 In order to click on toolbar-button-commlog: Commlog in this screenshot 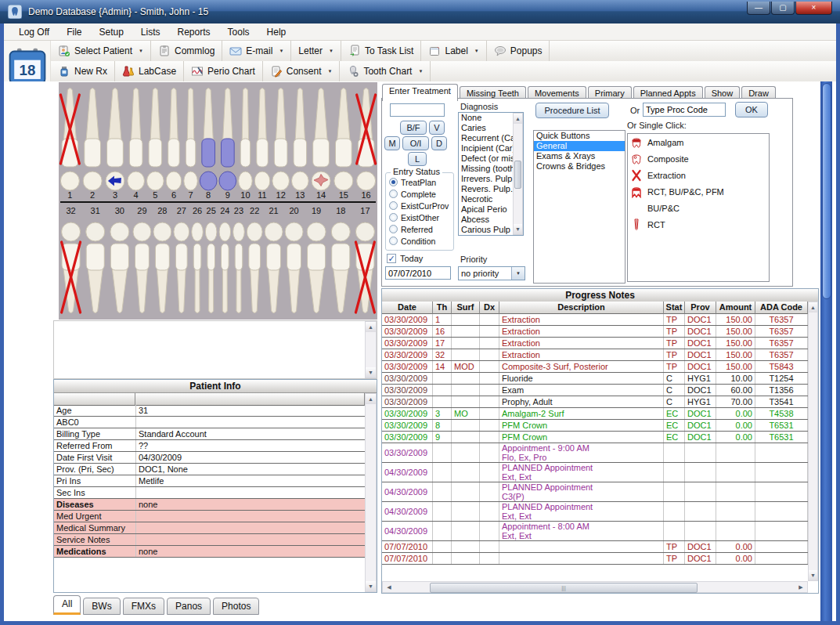, I will do `click(186, 51)`.